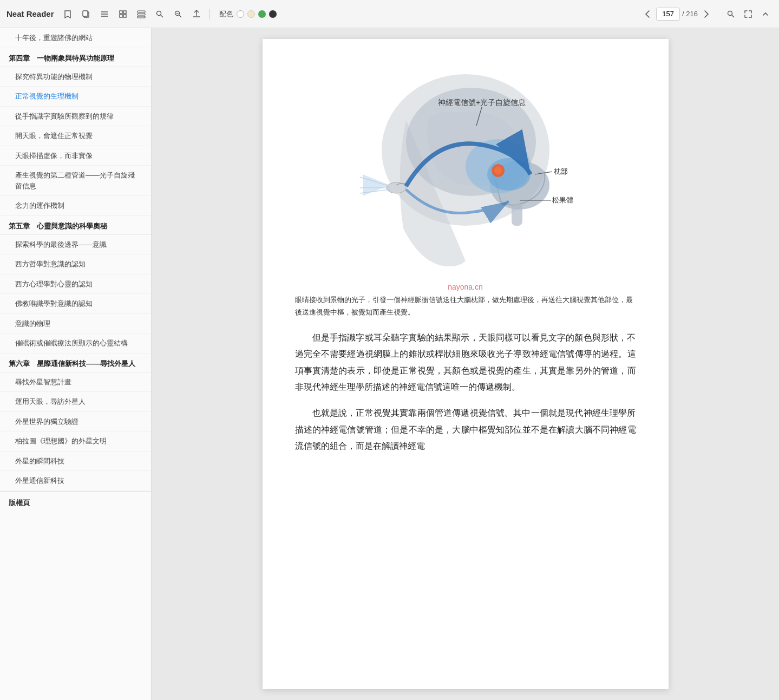 The image size is (779, 700). Describe the element at coordinates (466, 306) in the screenshot. I see `diagram-caption: 眼睛接收到景物的光子，引發一個神經脈衝信號送往大腦枕部，做先期處理後，再送往大腦…` at that location.